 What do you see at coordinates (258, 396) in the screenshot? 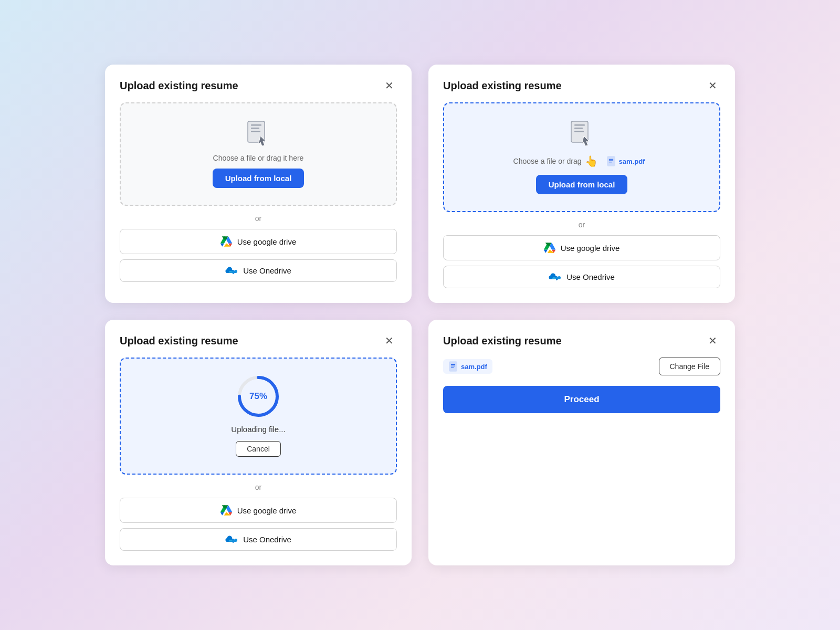
I see `progress-circle: 75%` at bounding box center [258, 396].